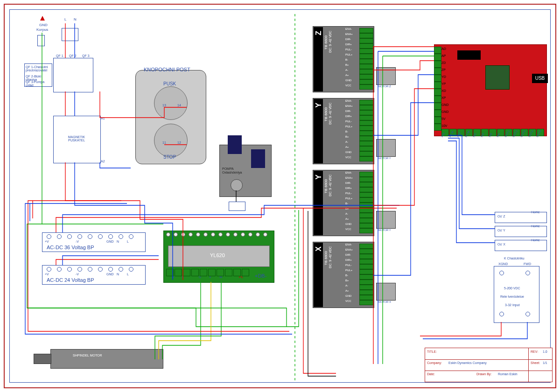  Describe the element at coordinates (444, 126) in the screenshot. I see `ctrl-pin-label: 10V` at that location.